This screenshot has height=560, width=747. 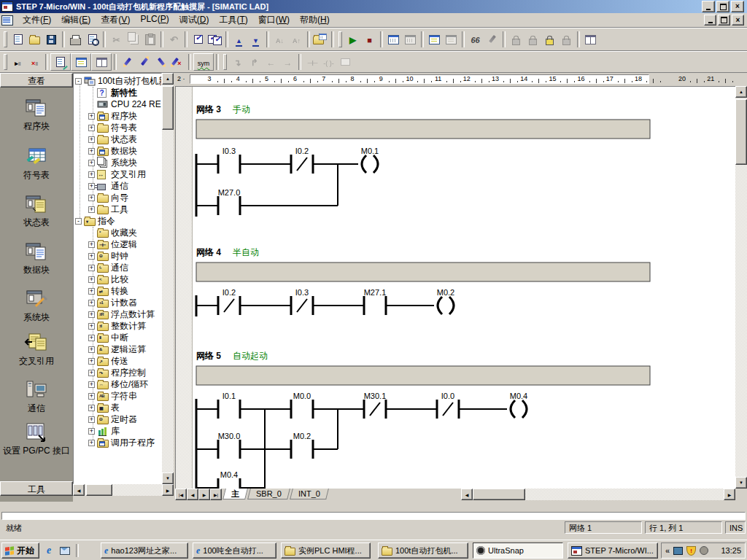 What do you see at coordinates (209, 252) in the screenshot?
I see `network-number: 网络 4` at bounding box center [209, 252].